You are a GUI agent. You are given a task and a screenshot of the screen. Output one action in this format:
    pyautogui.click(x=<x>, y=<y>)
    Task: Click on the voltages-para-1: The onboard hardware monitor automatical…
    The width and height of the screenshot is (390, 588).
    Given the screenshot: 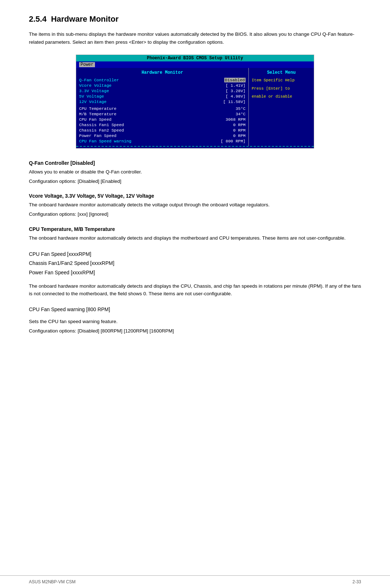 What is the action you would take?
    pyautogui.click(x=195, y=205)
    